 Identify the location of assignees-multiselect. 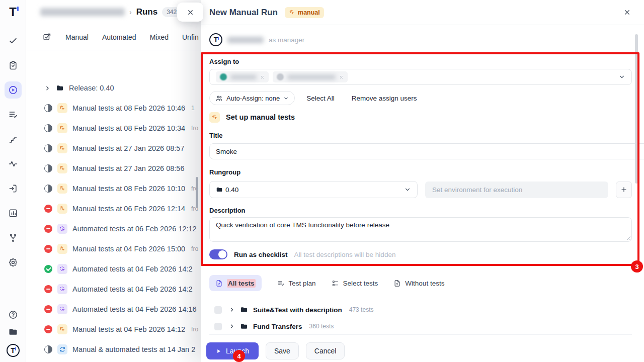
(421, 77).